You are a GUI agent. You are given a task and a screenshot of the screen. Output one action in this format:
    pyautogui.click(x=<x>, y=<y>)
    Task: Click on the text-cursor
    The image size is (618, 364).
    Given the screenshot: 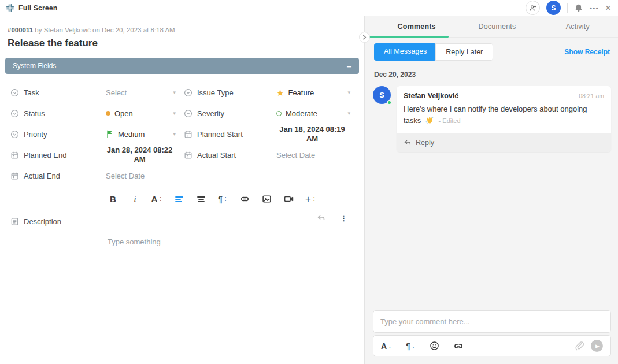 What is the action you would take?
    pyautogui.click(x=106, y=242)
    